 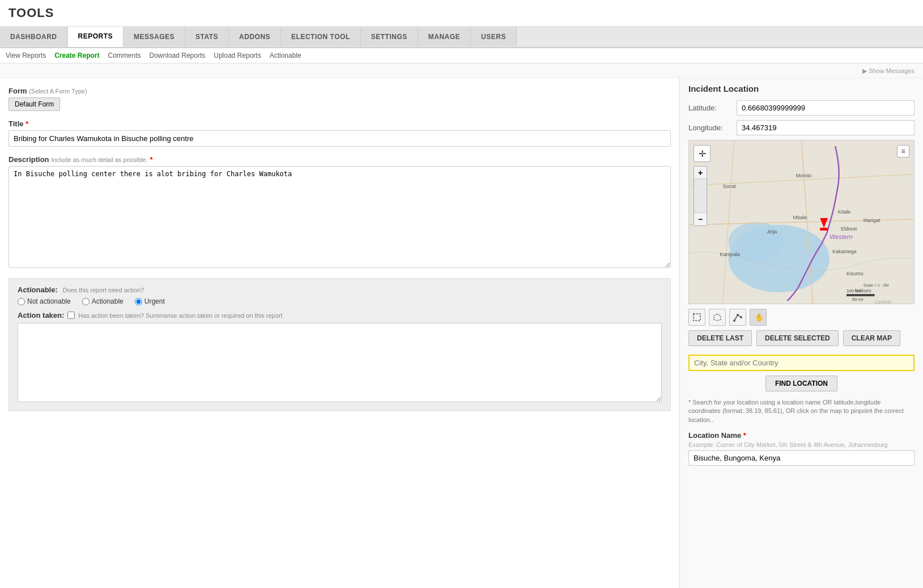 What do you see at coordinates (730, 186) in the screenshot?
I see `svg-text: Soroti` at bounding box center [730, 186].